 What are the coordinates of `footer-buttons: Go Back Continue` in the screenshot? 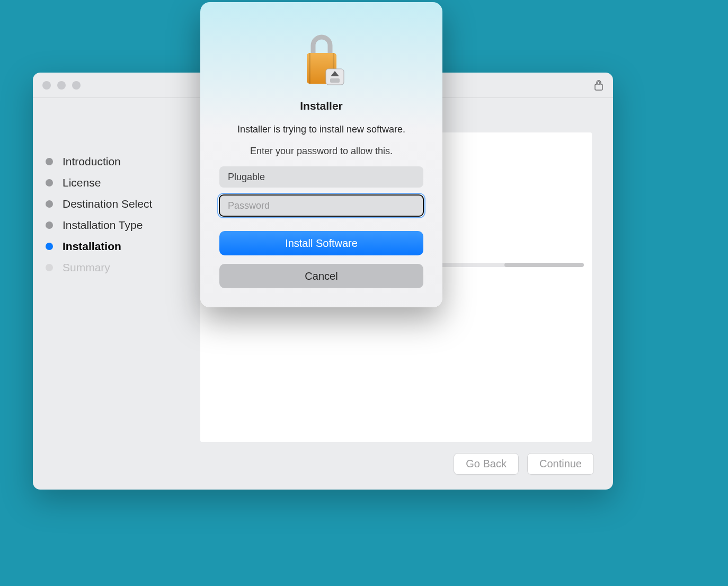 It's located at (523, 464).